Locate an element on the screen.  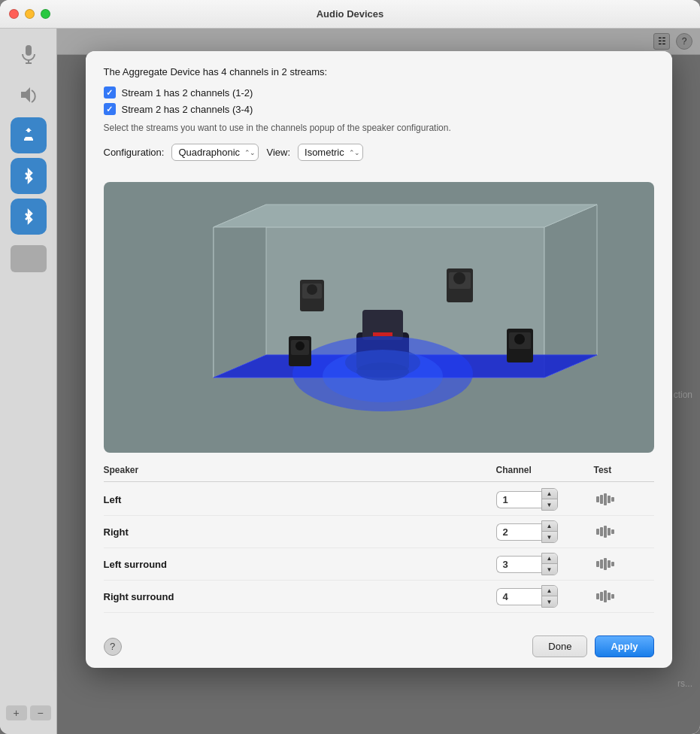
maximize-button is located at coordinates (45, 14).